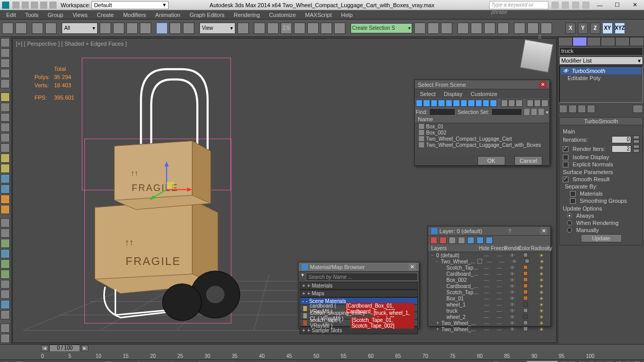  What do you see at coordinates (569, 230) in the screenshot?
I see `update-manually-radio` at bounding box center [569, 230].